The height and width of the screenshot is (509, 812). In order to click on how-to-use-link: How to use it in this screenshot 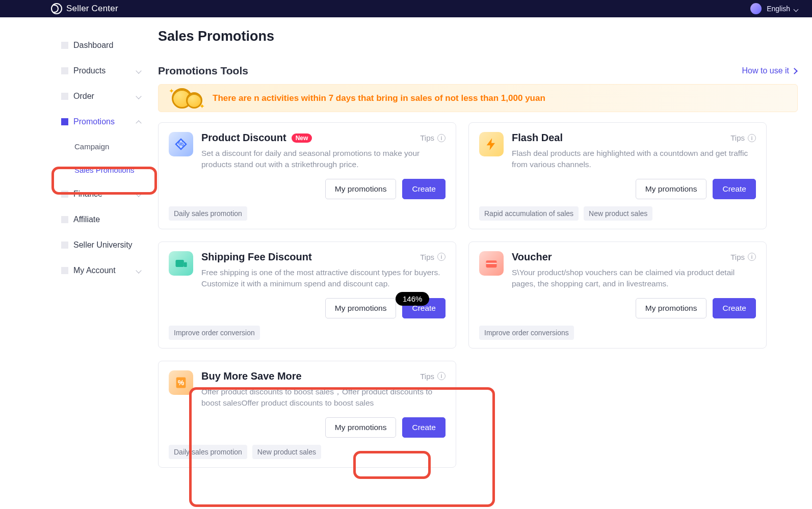, I will do `click(770, 71)`.